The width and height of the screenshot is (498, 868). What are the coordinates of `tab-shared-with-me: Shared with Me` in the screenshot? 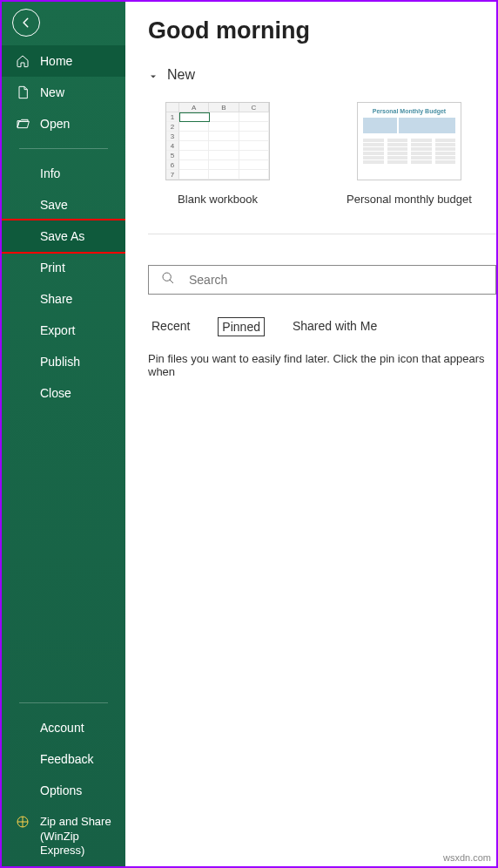 It's located at (334, 327).